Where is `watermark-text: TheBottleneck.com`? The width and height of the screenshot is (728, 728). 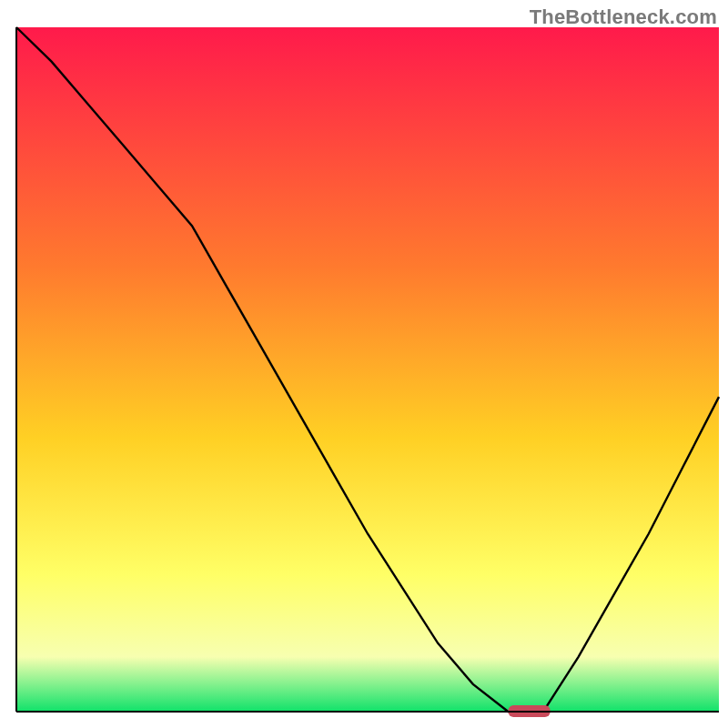
watermark-text: TheBottleneck.com is located at coordinates (623, 17).